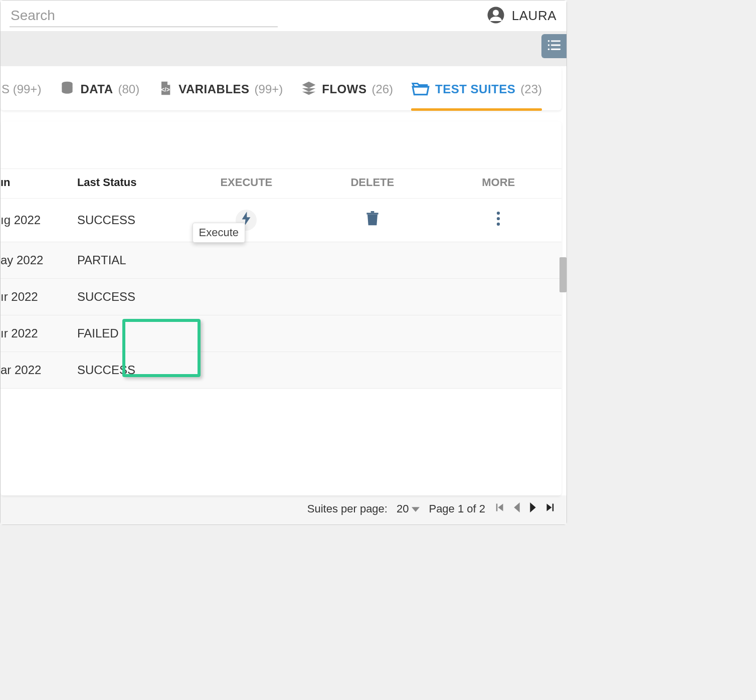 This screenshot has width=756, height=700. What do you see at coordinates (21, 89) in the screenshot?
I see `tab-partial-left: S (99+)` at bounding box center [21, 89].